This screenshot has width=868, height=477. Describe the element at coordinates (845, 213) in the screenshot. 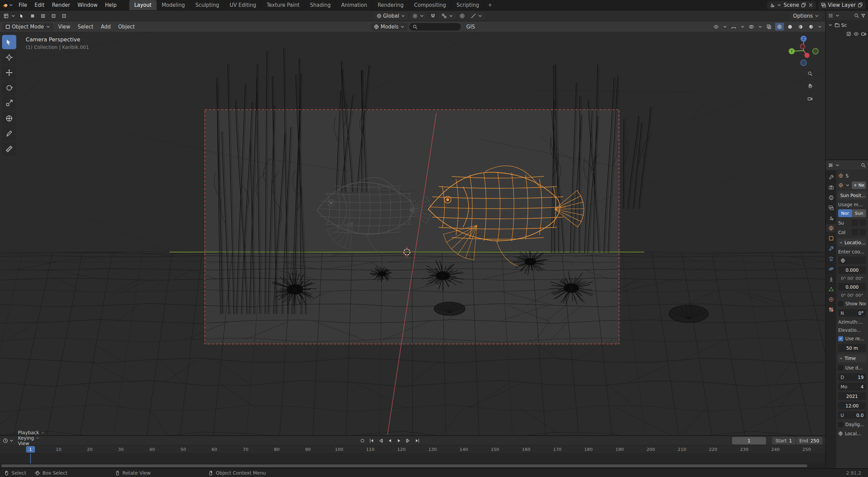

I see `segment-nor: Nor` at that location.